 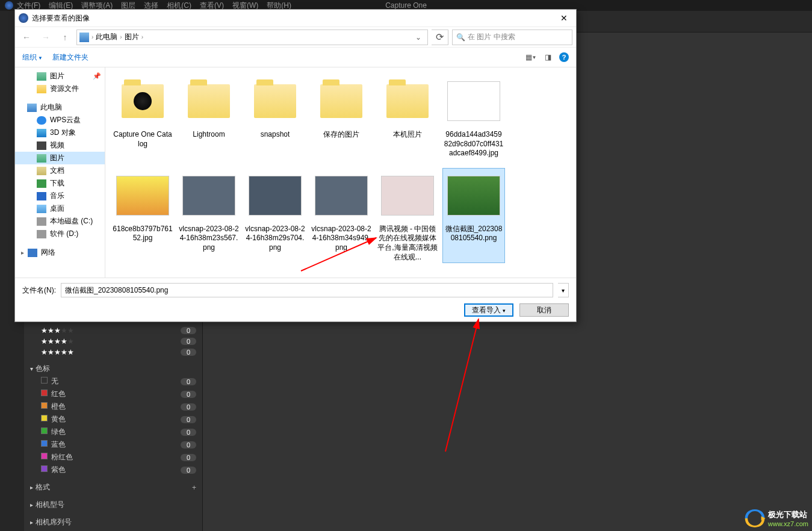 I want to click on view-mode-button: ▦▼, so click(x=531, y=57).